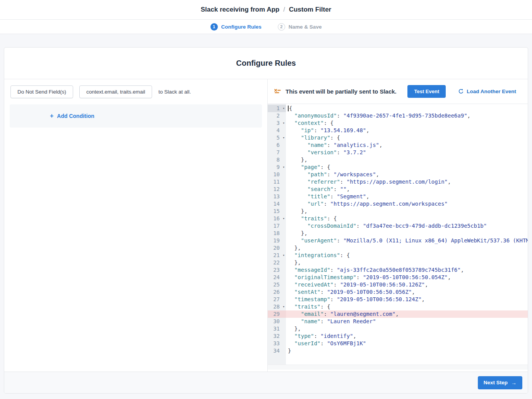 The image size is (532, 399). Describe the element at coordinates (487, 91) in the screenshot. I see `load-another-event-link: Load Another Event` at that location.